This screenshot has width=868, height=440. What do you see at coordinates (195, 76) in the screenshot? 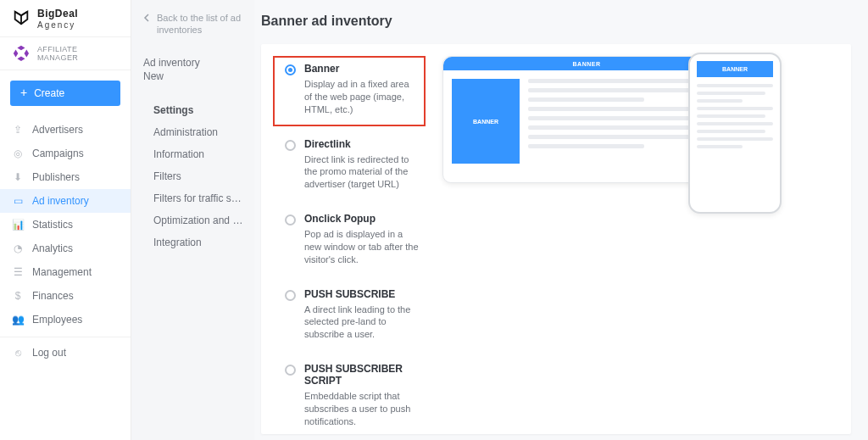
I see `mid-sub: New` at bounding box center [195, 76].